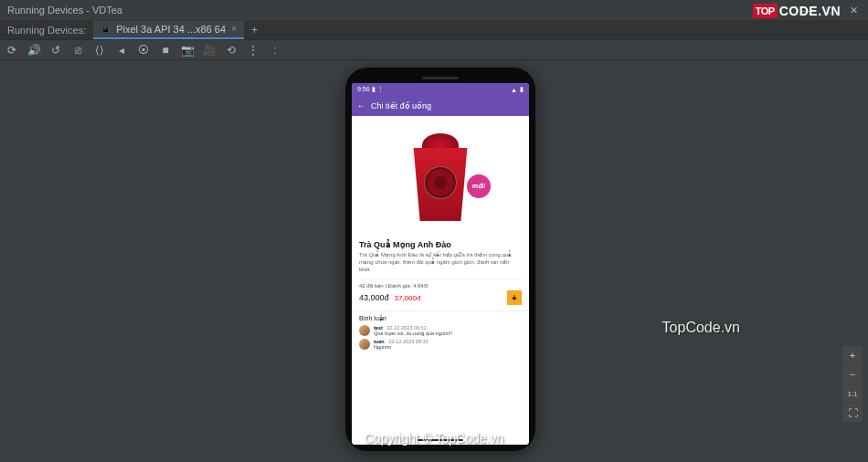 Image resolution: width=868 pixels, height=462 pixels. What do you see at coordinates (440, 79) in the screenshot?
I see `phone-speaker` at bounding box center [440, 79].